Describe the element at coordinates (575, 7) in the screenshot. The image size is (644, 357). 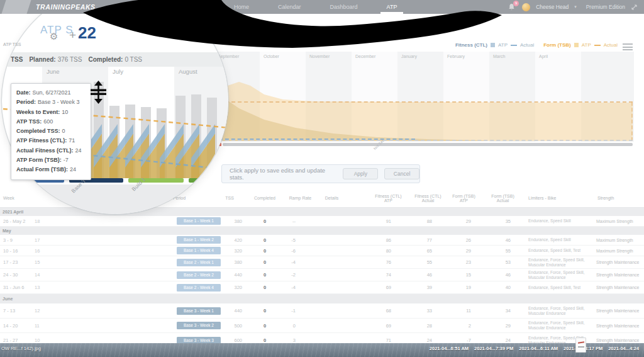
I see `chevron-down-icon: ▾` at that location.